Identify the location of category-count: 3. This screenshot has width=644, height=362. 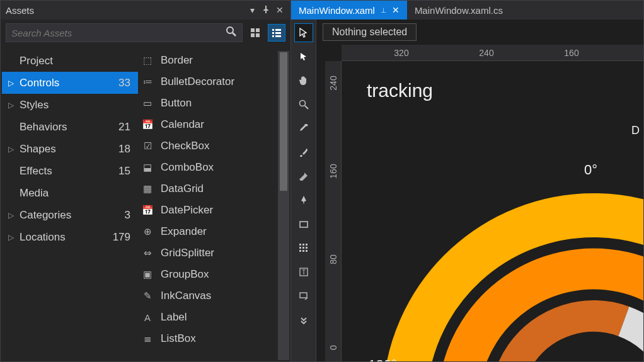
(127, 215).